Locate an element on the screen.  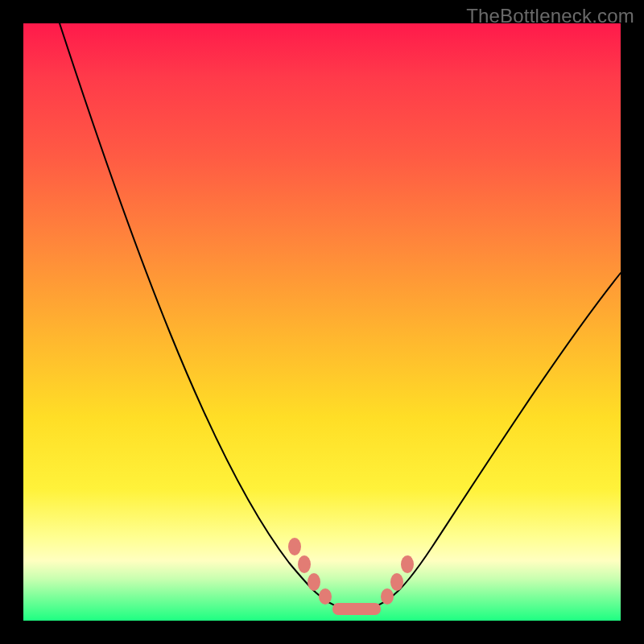
watermark-text: TheBottleneck.com is located at coordinates (551, 16).